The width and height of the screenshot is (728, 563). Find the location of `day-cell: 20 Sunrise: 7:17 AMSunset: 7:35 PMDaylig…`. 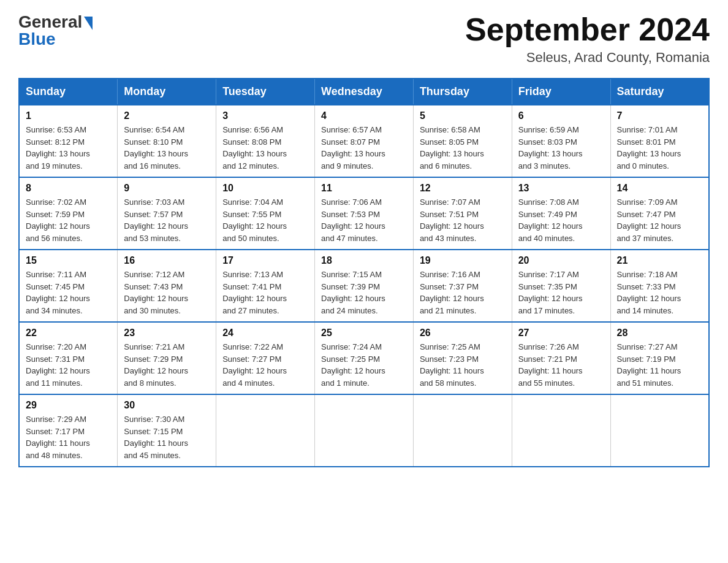

day-cell: 20 Sunrise: 7:17 AMSunset: 7:35 PMDaylig… is located at coordinates (561, 286).